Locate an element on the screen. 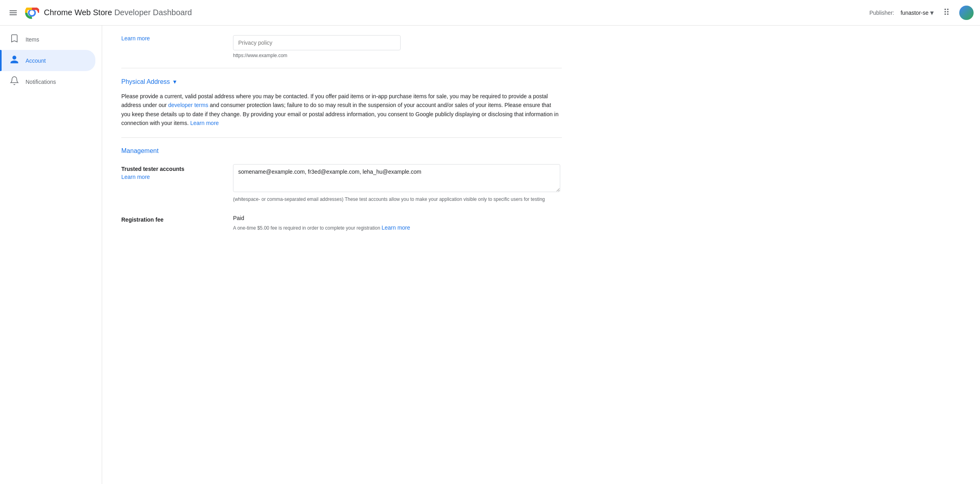 Image resolution: width=980 pixels, height=484 pixels. sidebar-item-account: Account is located at coordinates (48, 61).